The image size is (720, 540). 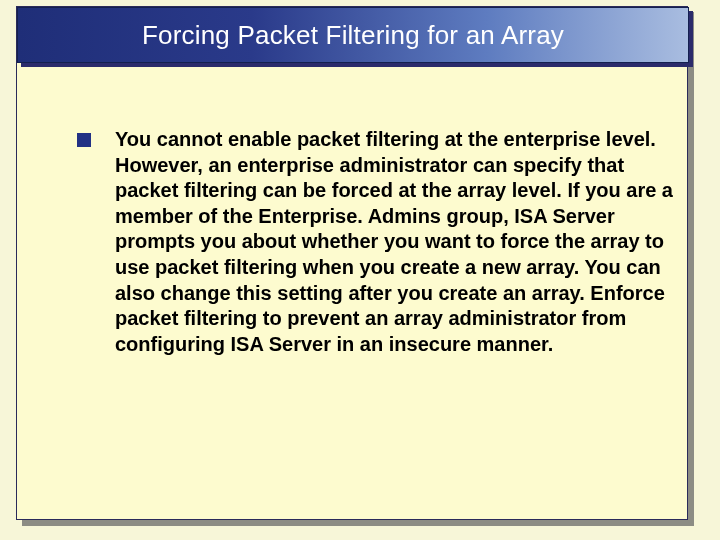 What do you see at coordinates (353, 35) in the screenshot?
I see `title-bar: Forcing Packet Filtering for an Array` at bounding box center [353, 35].